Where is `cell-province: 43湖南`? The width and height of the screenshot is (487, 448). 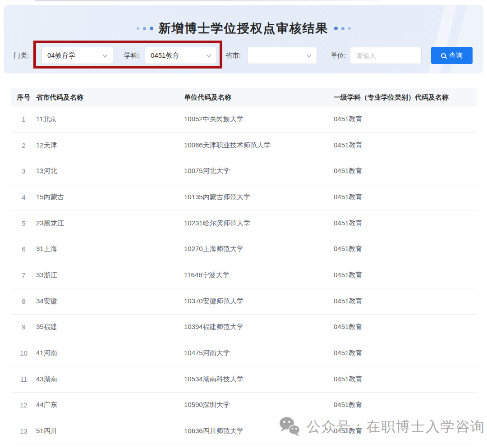
cell-province: 43湖南 is located at coordinates (110, 379).